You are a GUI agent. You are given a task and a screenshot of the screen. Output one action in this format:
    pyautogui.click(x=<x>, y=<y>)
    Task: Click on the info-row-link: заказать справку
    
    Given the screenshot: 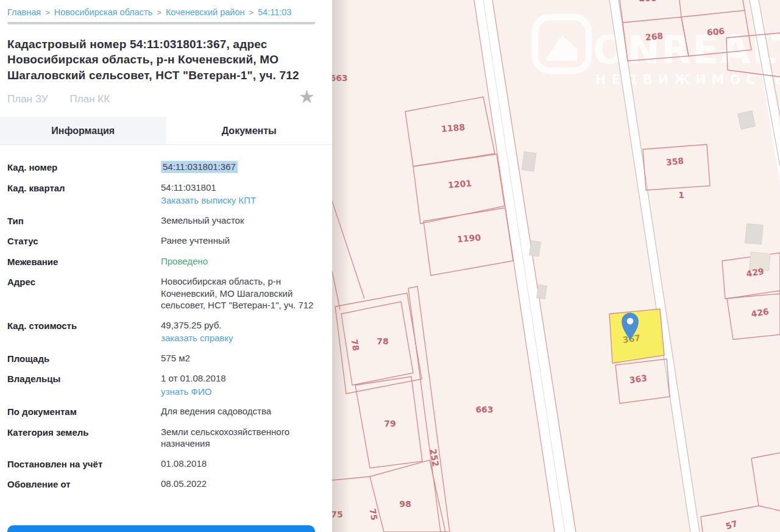 What is the action you would take?
    pyautogui.click(x=197, y=338)
    